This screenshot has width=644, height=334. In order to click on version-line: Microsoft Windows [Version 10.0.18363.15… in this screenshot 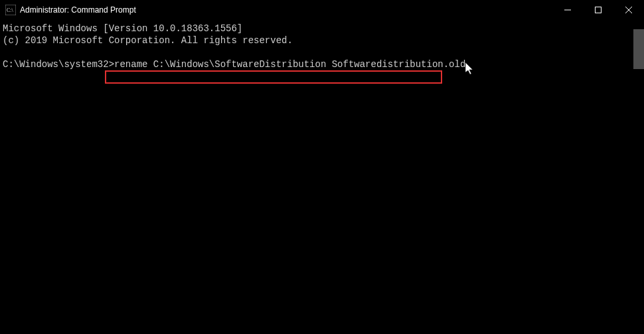, I will do `click(323, 29)`.